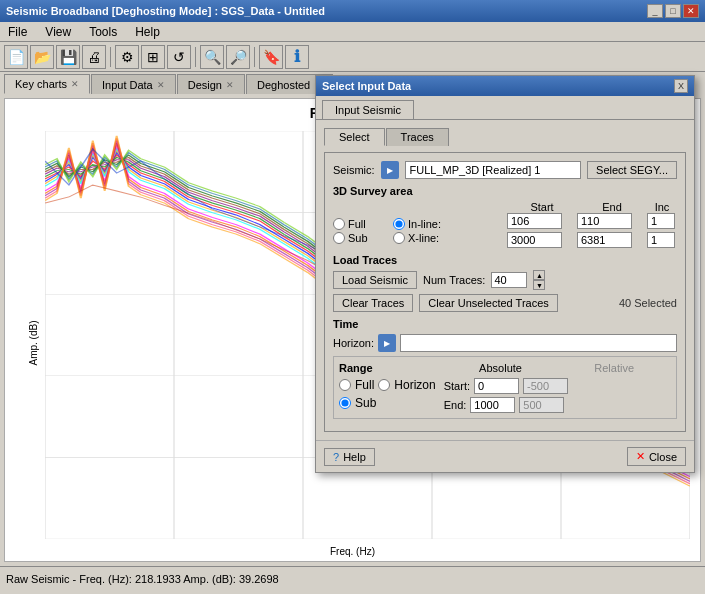  Describe the element at coordinates (546, 386) in the screenshot. I see `start-rel-input` at that location.